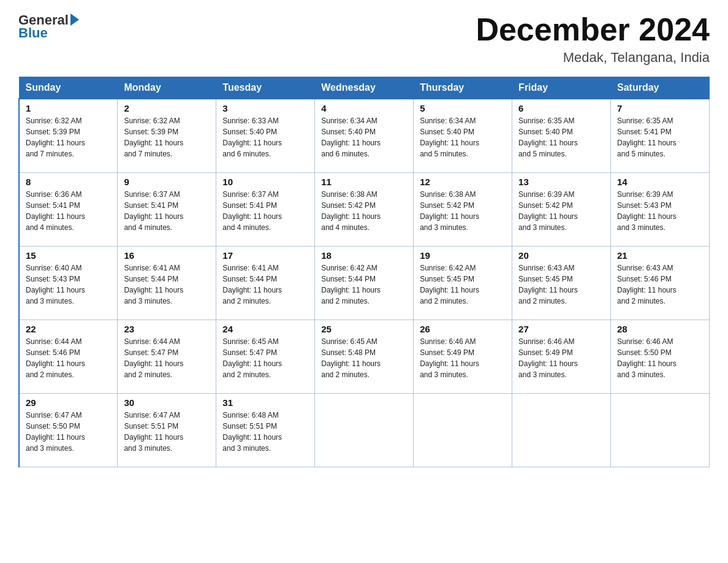  Describe the element at coordinates (69, 329) in the screenshot. I see `day-number: 22` at that location.